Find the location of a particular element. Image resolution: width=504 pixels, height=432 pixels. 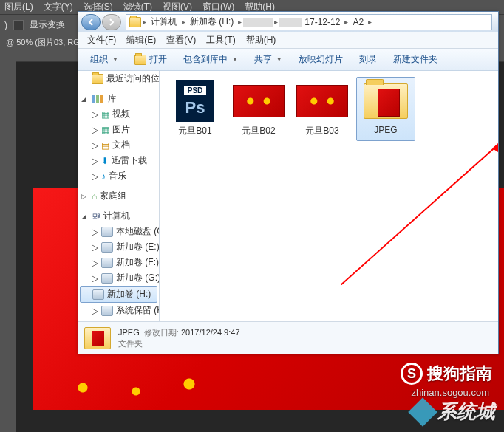

ps-menu-item: 图层(L) is located at coordinates (19, 7).